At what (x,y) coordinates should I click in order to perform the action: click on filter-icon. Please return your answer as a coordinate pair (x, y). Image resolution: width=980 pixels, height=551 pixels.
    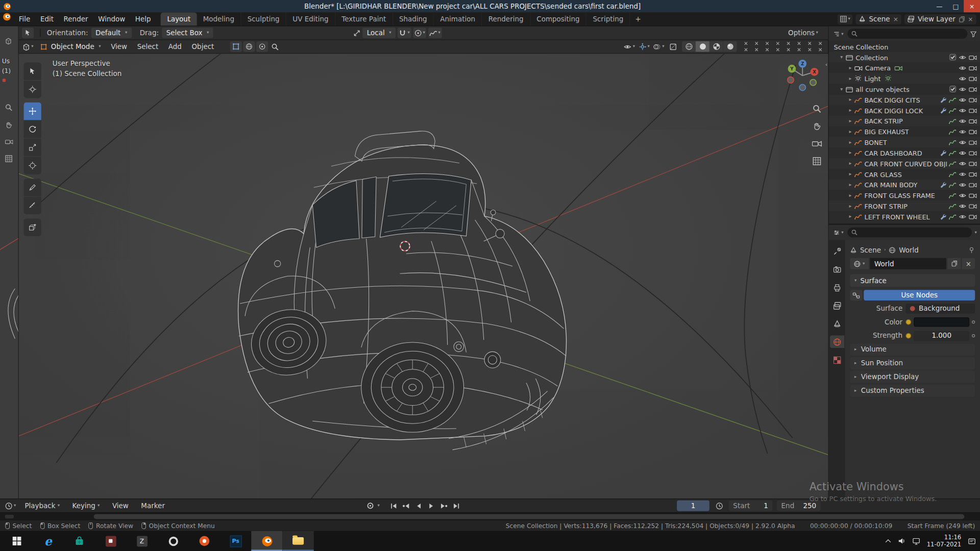
    Looking at the image, I should click on (973, 34).